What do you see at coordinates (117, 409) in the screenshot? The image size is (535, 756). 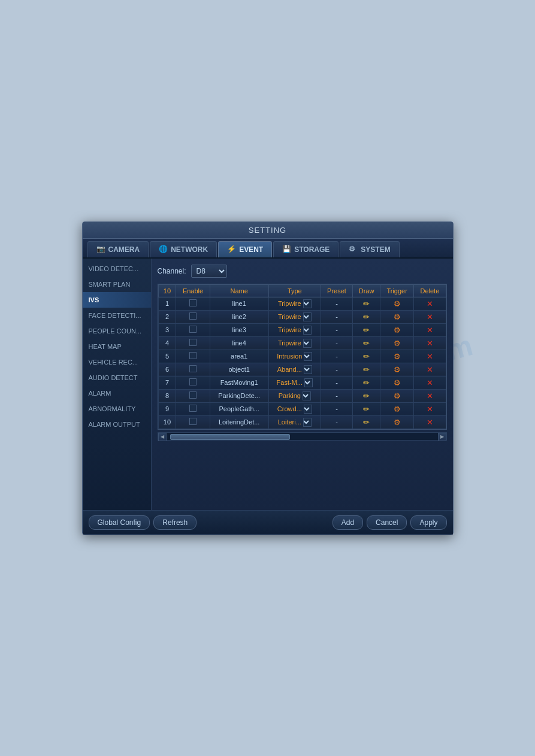 I see `sidebar-item-abnormality: ABNORMALITY` at bounding box center [117, 409].